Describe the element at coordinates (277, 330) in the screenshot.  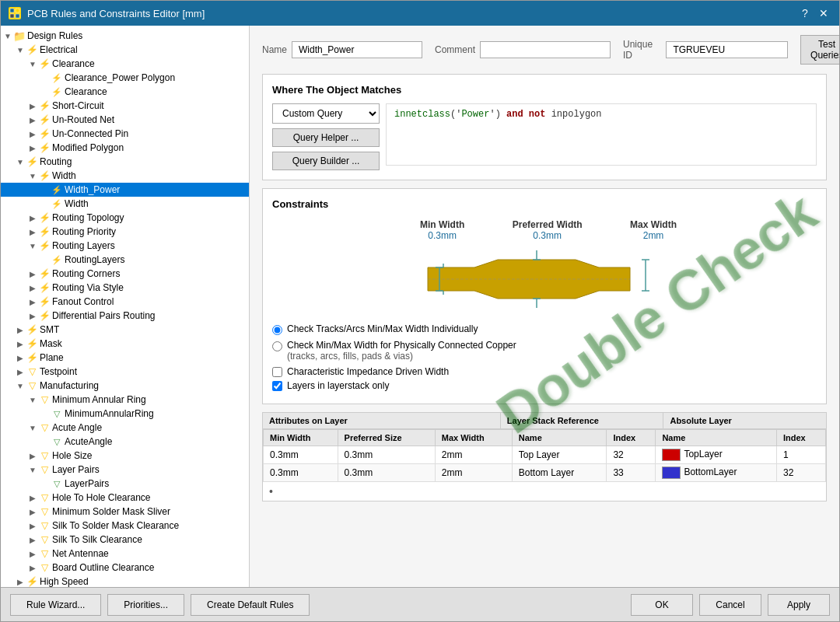
I see `radio-tracks-arcs` at that location.